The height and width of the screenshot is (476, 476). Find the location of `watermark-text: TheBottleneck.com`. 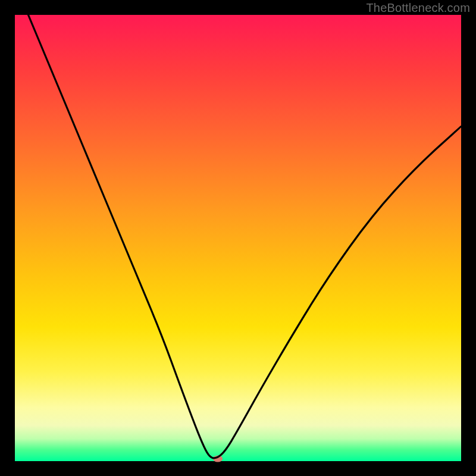

watermark-text: TheBottleneck.com is located at coordinates (418, 8).